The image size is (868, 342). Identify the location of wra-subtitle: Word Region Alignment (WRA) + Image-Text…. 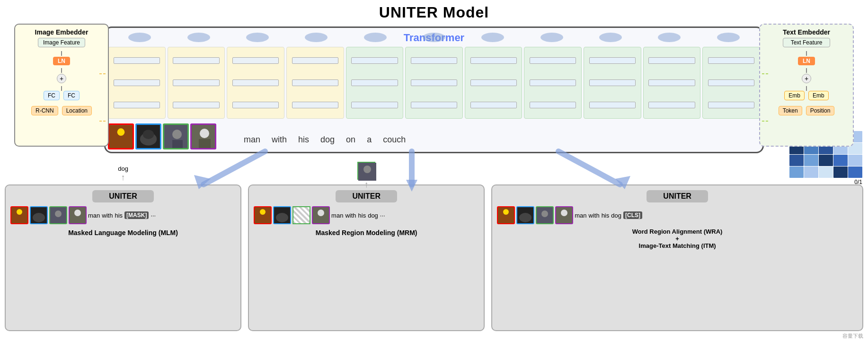
(677, 238).